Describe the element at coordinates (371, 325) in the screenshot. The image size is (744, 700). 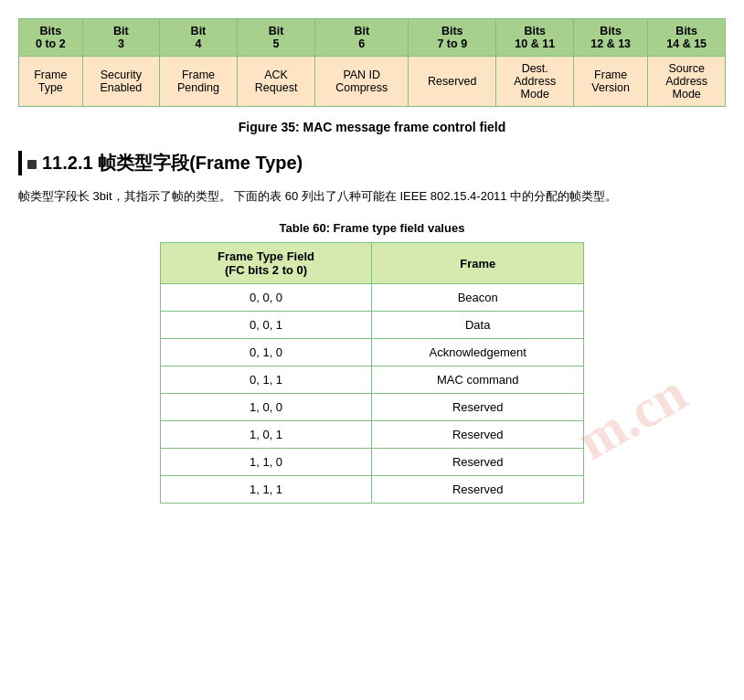
I see `table-row: 0, 0, 1Data` at that location.